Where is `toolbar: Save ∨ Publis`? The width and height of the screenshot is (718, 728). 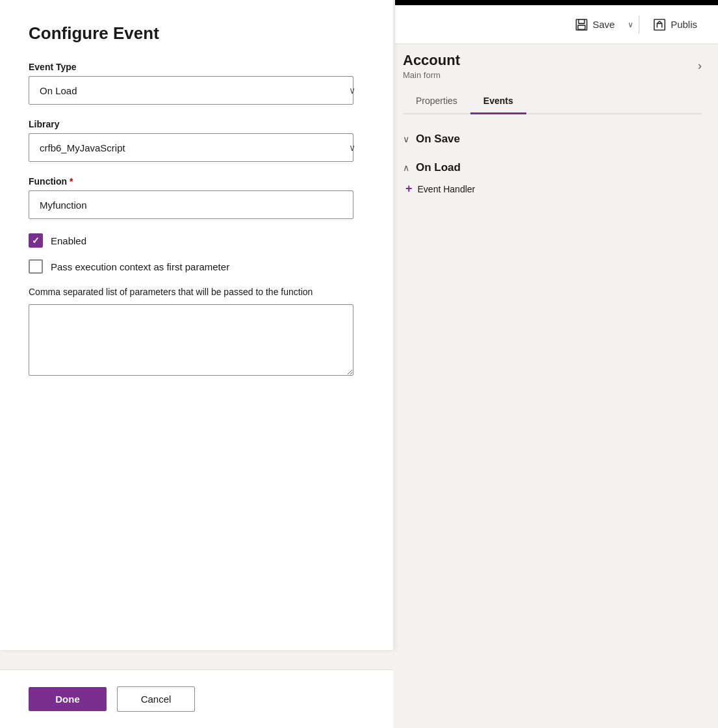
toolbar: Save ∨ Publis is located at coordinates (556, 25).